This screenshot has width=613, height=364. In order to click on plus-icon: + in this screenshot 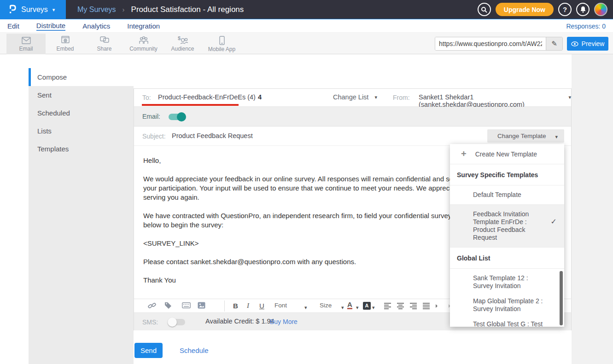, I will do `click(464, 154)`.